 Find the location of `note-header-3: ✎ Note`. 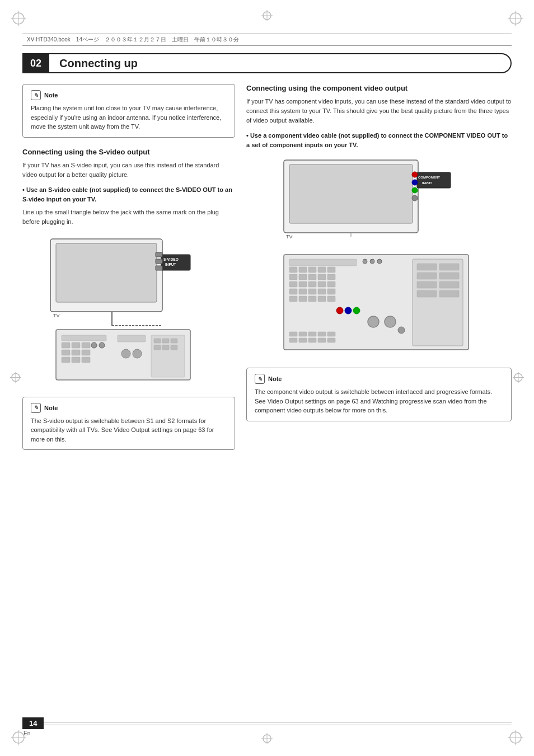

note-header-3: ✎ Note is located at coordinates (379, 379).